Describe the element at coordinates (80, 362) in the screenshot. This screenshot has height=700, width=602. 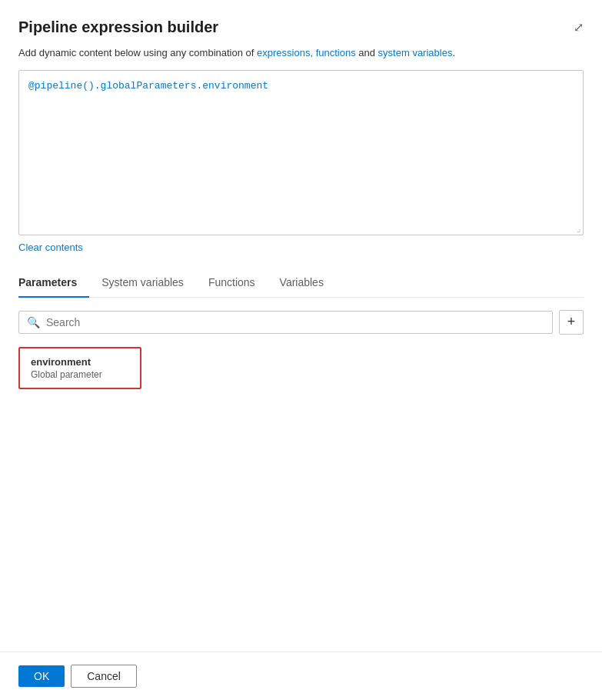
I see `param-name: environment` at that location.